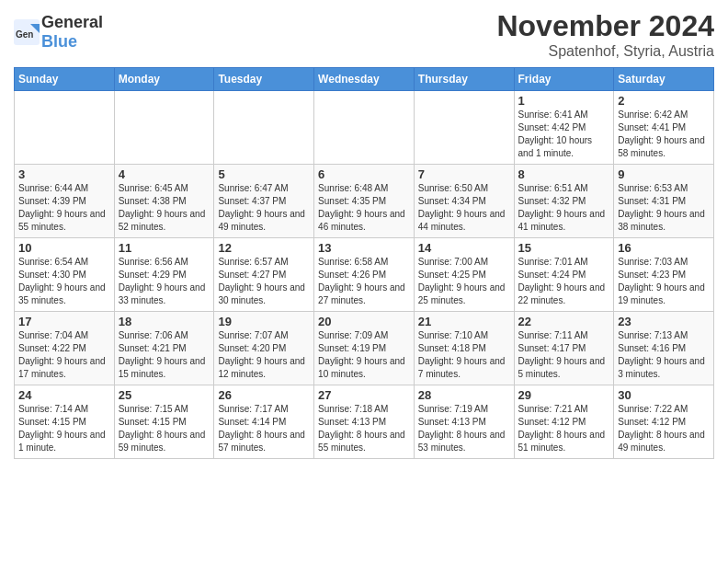 The height and width of the screenshot is (563, 728). Describe the element at coordinates (72, 32) in the screenshot. I see `logo-text: General Blue` at that location.